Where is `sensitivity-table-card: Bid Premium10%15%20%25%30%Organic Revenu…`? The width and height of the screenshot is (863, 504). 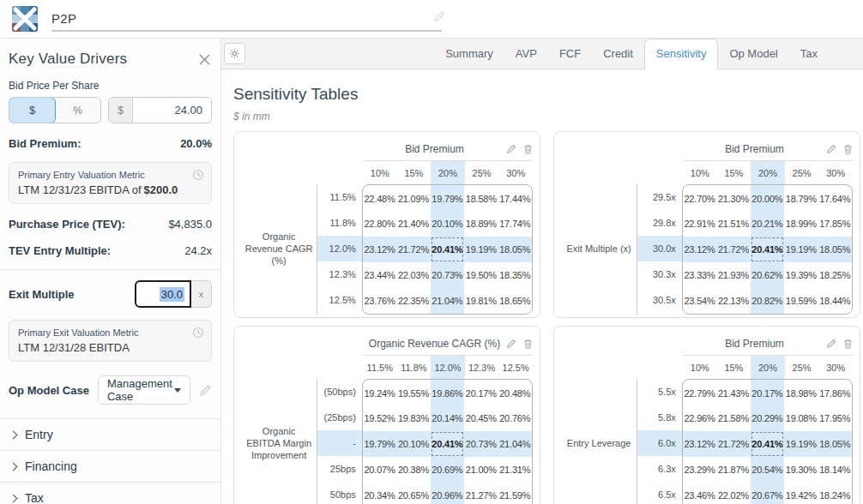
sensitivity-table-card: Bid Premium10%15%20%25%30%Organic Revenu… is located at coordinates (387, 225).